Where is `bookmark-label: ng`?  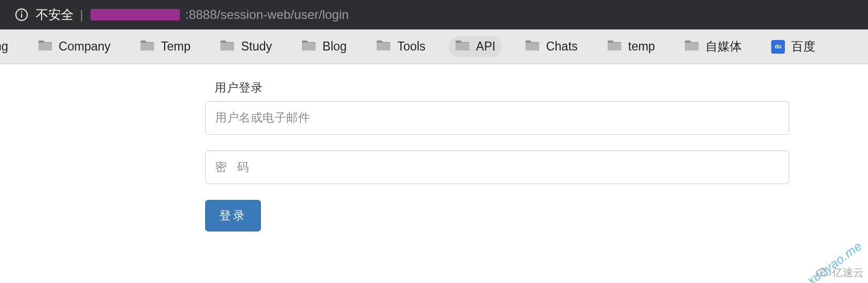
bookmark-label: ng is located at coordinates (4, 46).